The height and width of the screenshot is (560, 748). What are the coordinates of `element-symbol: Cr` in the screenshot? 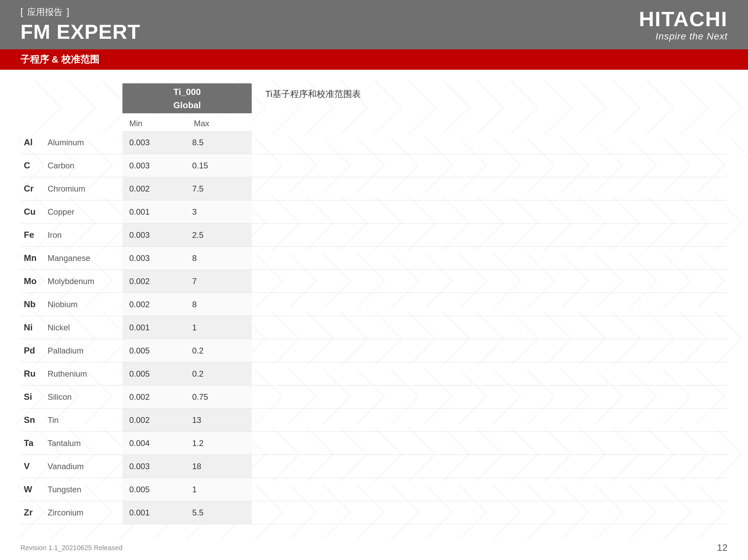 It's located at (34, 188).